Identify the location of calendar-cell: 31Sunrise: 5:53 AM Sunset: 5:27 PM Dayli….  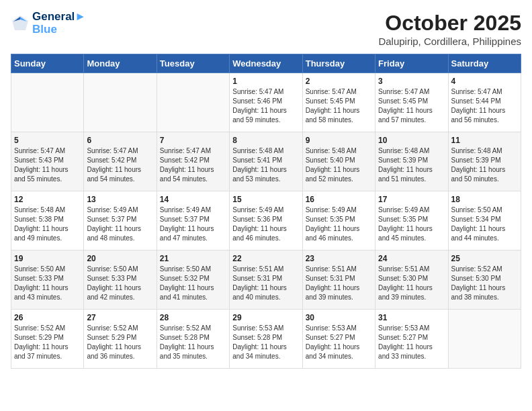
(412, 339).